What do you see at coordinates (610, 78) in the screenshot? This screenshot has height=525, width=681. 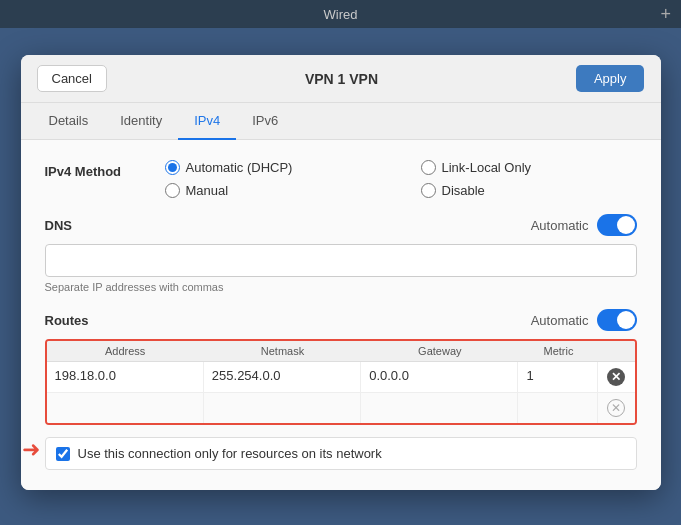 I see `apply-button: Apply` at bounding box center [610, 78].